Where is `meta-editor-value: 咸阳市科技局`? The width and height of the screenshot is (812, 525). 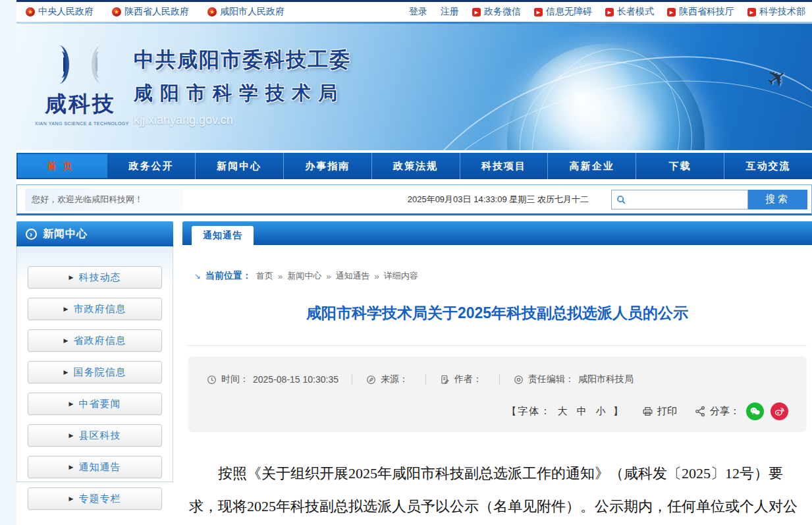
meta-editor-value: 咸阳市科技局 is located at coordinates (606, 379).